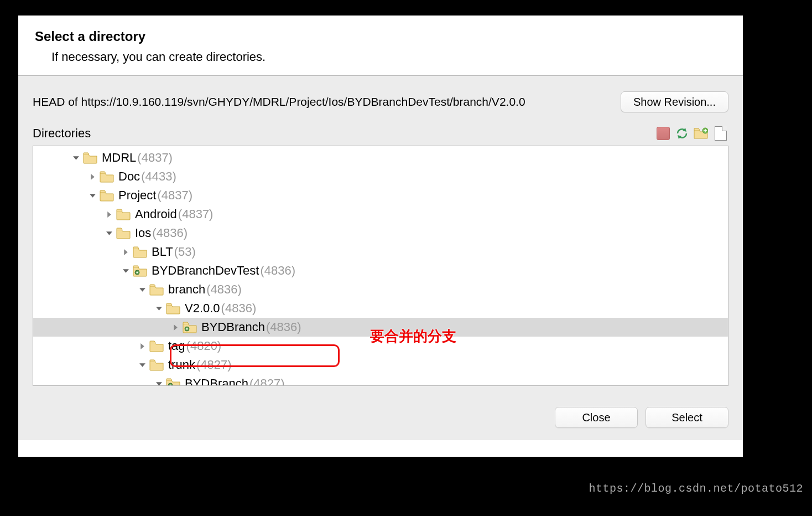 The width and height of the screenshot is (812, 516). Describe the element at coordinates (143, 233) in the screenshot. I see `tree-node-name: Ios` at that location.